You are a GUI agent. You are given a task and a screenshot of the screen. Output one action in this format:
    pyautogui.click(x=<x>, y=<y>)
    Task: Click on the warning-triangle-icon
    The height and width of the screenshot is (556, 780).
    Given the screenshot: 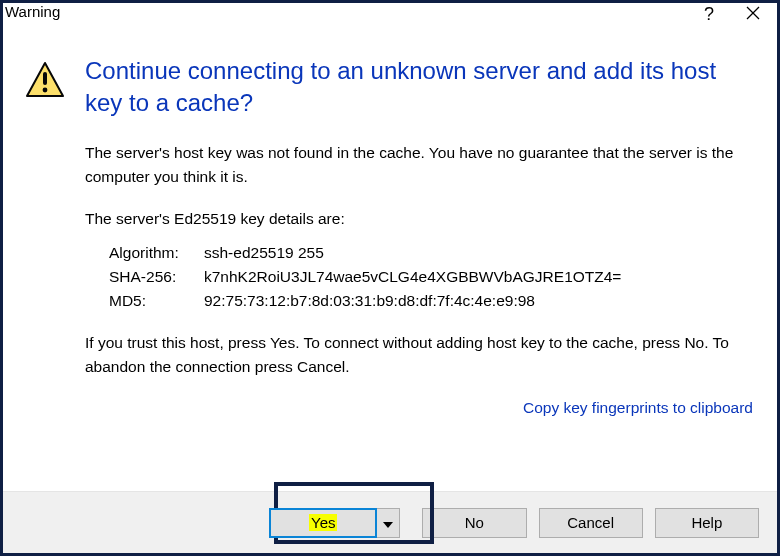 What is the action you would take?
    pyautogui.click(x=45, y=82)
    